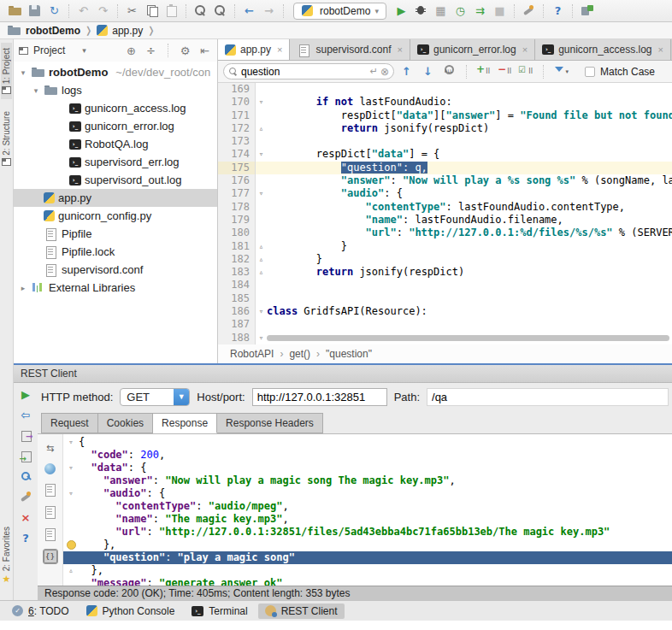 The image size is (672, 630). What do you see at coordinates (115, 144) in the screenshot?
I see `tree-item-robotqa-log: RobotQA.log` at bounding box center [115, 144].